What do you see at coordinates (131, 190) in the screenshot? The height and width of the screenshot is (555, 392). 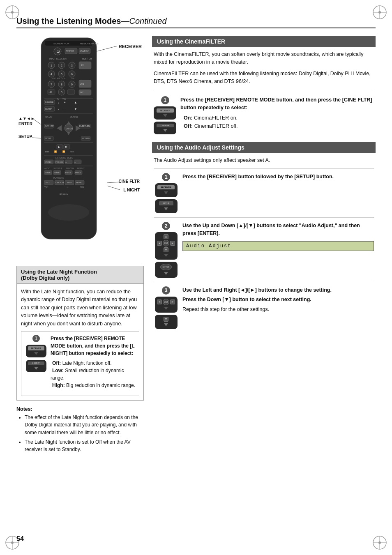 I see `l-night-label: L NIGHT` at bounding box center [131, 190].